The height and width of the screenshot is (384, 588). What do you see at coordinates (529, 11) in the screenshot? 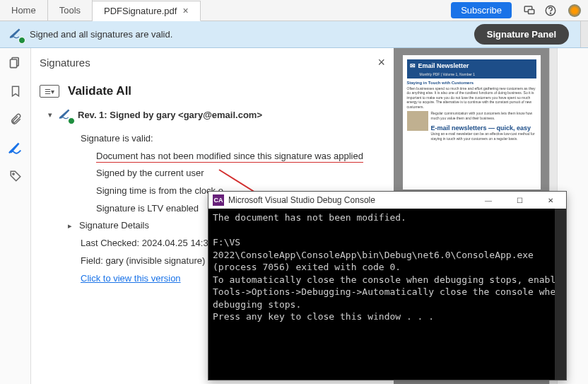
I see `desktop-share-icon` at bounding box center [529, 11].